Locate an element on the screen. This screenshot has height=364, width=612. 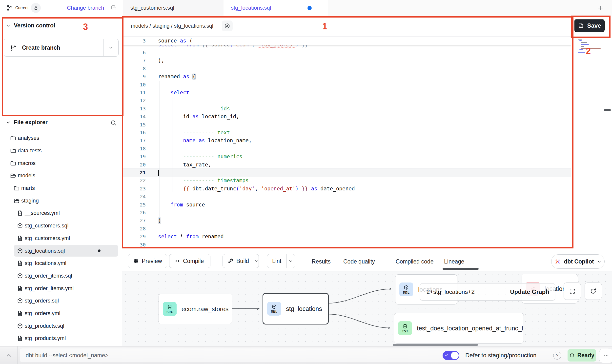
file-name: stg_orders.yml is located at coordinates (42, 313).